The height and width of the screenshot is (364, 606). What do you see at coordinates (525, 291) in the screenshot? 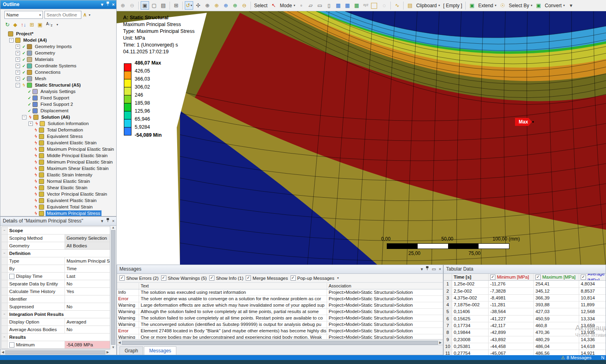
I see `tabular-row: 22,5e-002-7,3828345,128,8537` at bounding box center [525, 291].